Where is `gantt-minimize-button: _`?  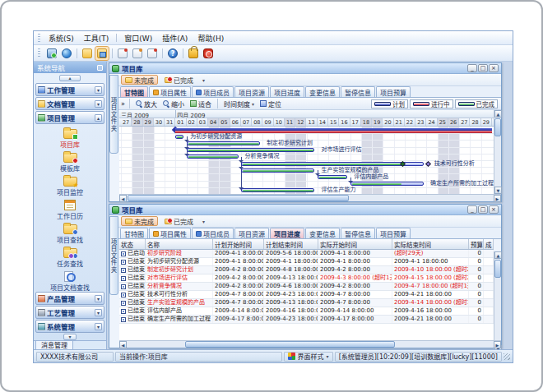 gantt-minimize-button: _ is located at coordinates (472, 68).